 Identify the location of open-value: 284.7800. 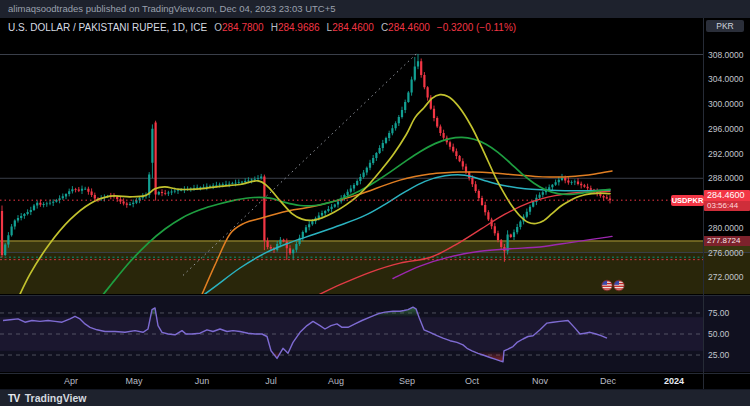
(243, 28).